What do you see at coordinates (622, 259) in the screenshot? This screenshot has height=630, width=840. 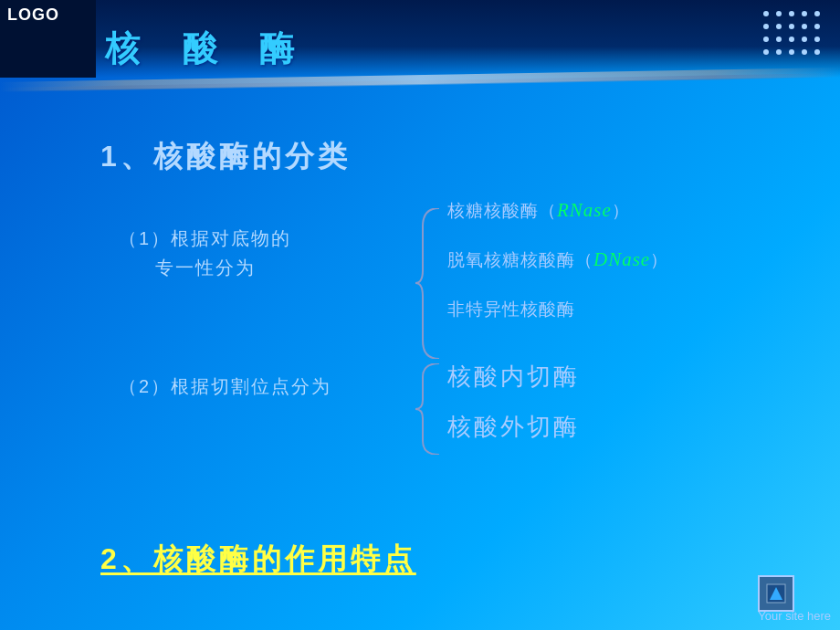 I see `dnase-highlight: DNase` at bounding box center [622, 259].